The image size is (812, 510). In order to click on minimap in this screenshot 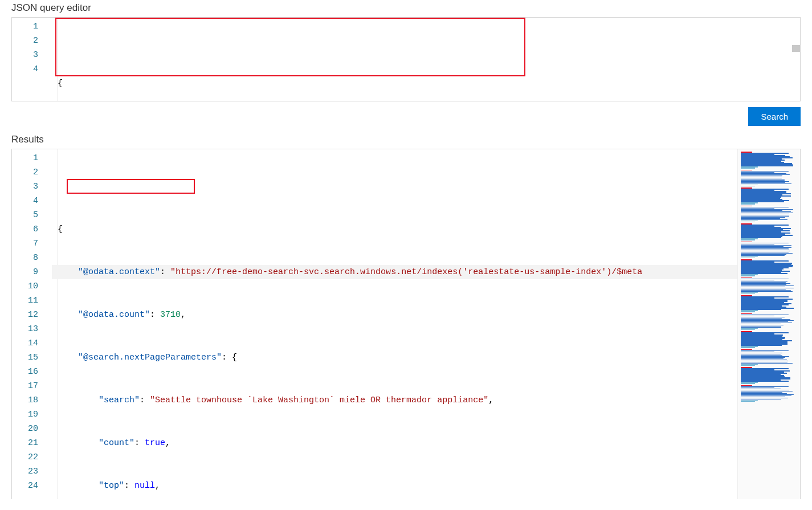, I will do `click(769, 324)`.